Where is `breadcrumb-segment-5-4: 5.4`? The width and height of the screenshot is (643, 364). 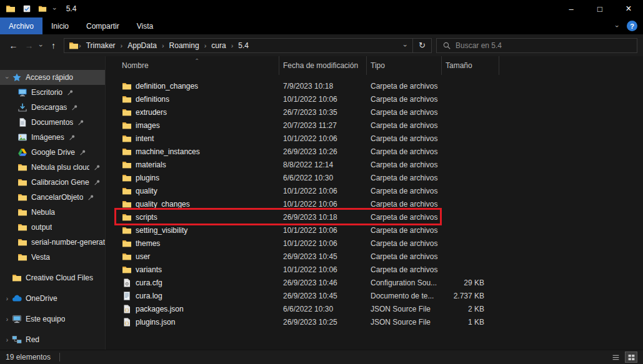 breadcrumb-segment-5-4: 5.4 is located at coordinates (244, 46).